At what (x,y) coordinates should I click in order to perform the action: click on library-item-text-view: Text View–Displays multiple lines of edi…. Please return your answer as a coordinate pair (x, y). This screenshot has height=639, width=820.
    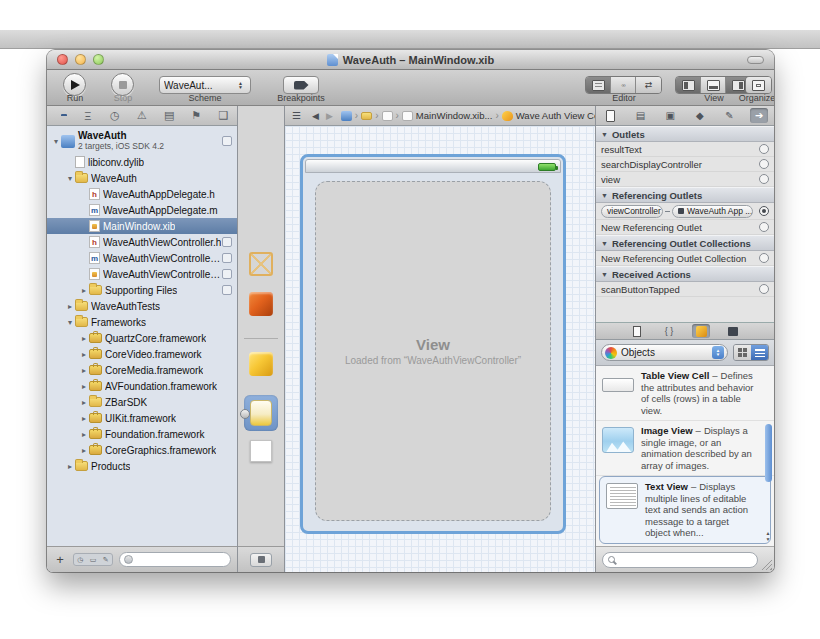
    Looking at the image, I should click on (685, 510).